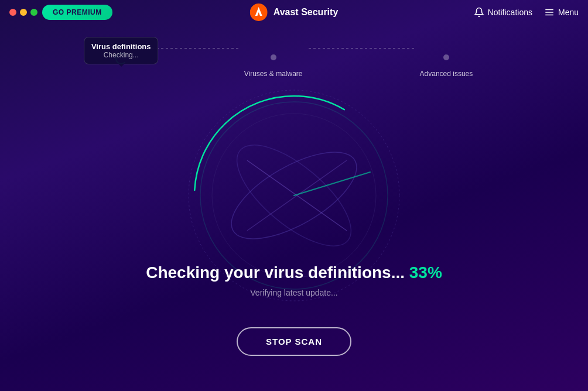  I want to click on step-virus-definitions: Virus definitions Checking..., so click(121, 57).